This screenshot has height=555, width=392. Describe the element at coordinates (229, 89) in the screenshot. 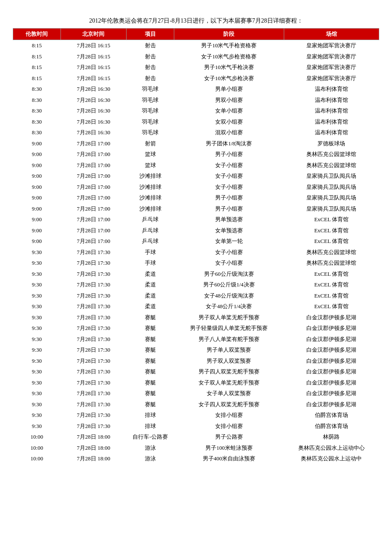

I see `cell-stage: 男单小组赛` at that location.